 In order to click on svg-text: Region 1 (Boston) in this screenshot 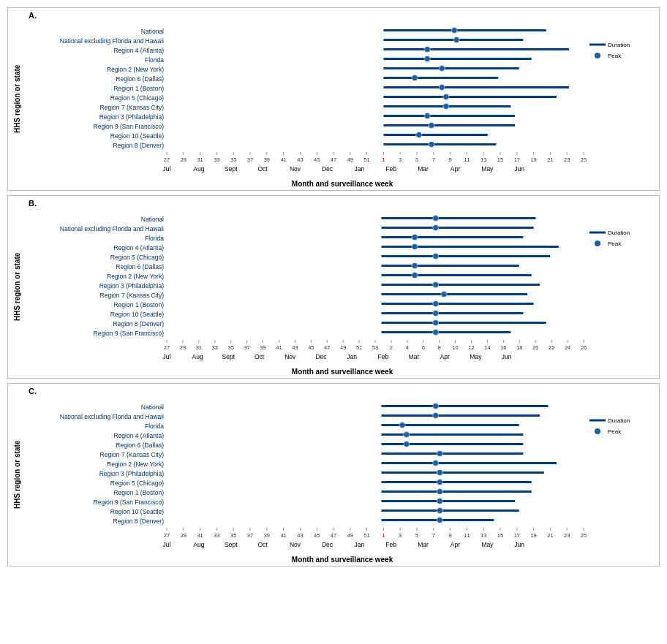, I will do `click(139, 305)`.